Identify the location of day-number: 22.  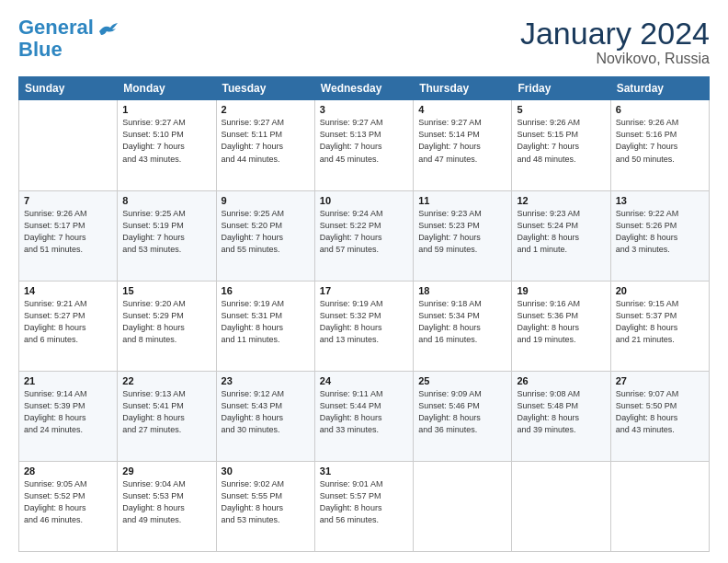
(166, 381).